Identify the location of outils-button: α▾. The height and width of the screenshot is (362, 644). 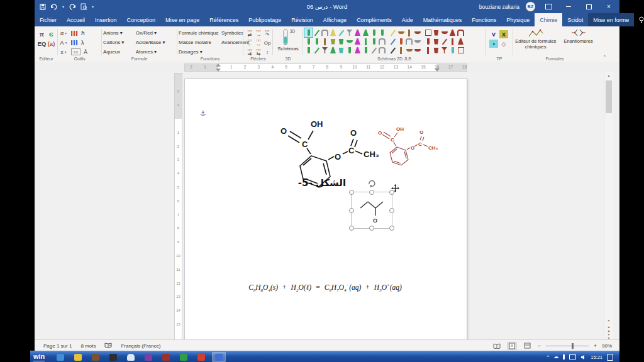
(64, 33).